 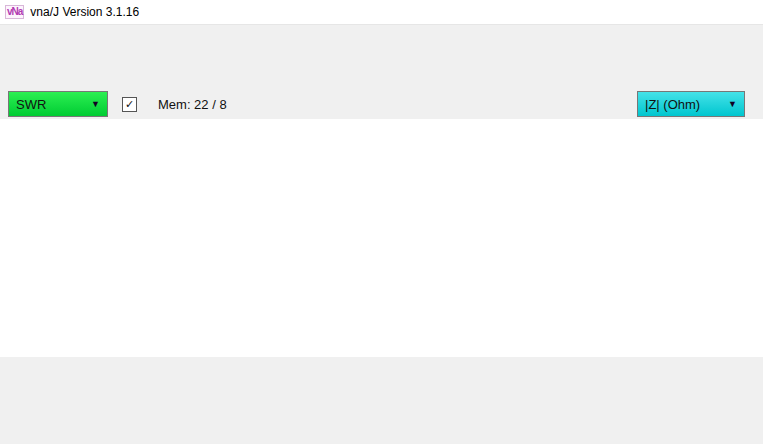 What do you see at coordinates (84, 12) in the screenshot?
I see `window-title: vna/J Version 3.1.16` at bounding box center [84, 12].